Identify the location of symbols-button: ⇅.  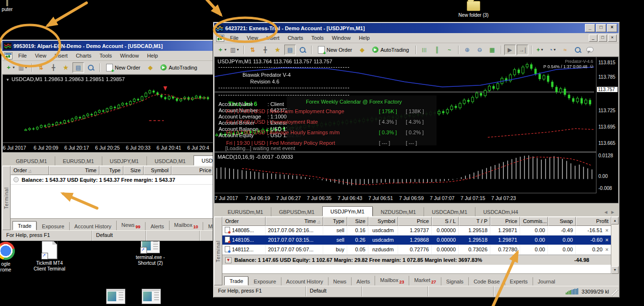
(253, 50).